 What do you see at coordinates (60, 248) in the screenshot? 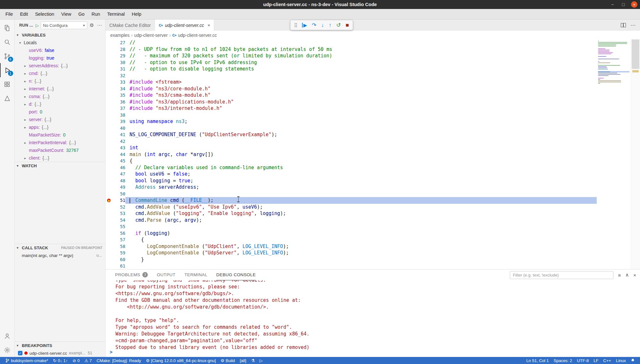
I see `call-stack-section-header: ▾ CALL STACK PAUSED ON BREAKPOINT` at bounding box center [60, 248].